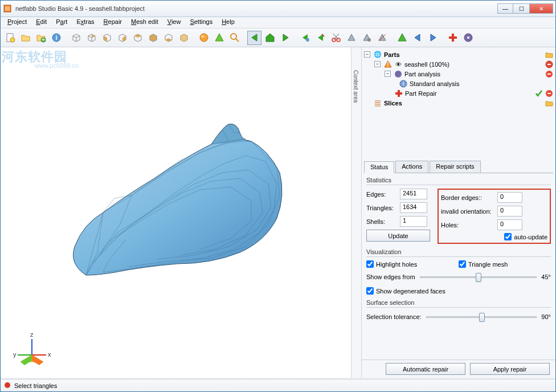  What do you see at coordinates (403, 84) in the screenshot?
I see `globe-icon` at bounding box center [403, 84].